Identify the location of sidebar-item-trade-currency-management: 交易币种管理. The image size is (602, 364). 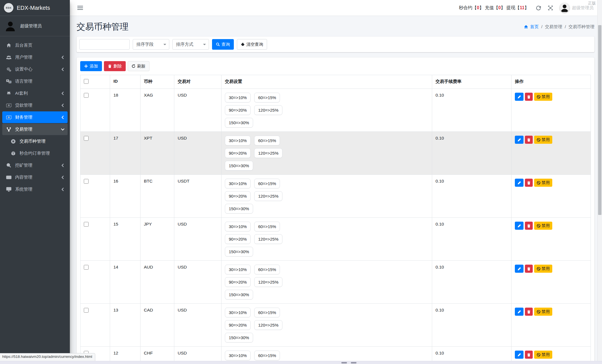
(35, 141).